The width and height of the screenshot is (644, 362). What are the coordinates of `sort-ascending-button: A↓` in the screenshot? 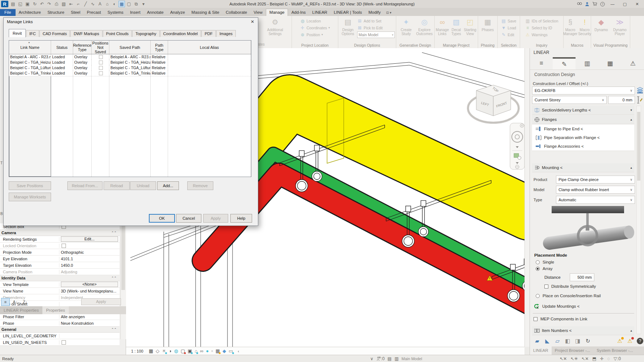 It's located at (15, 302).